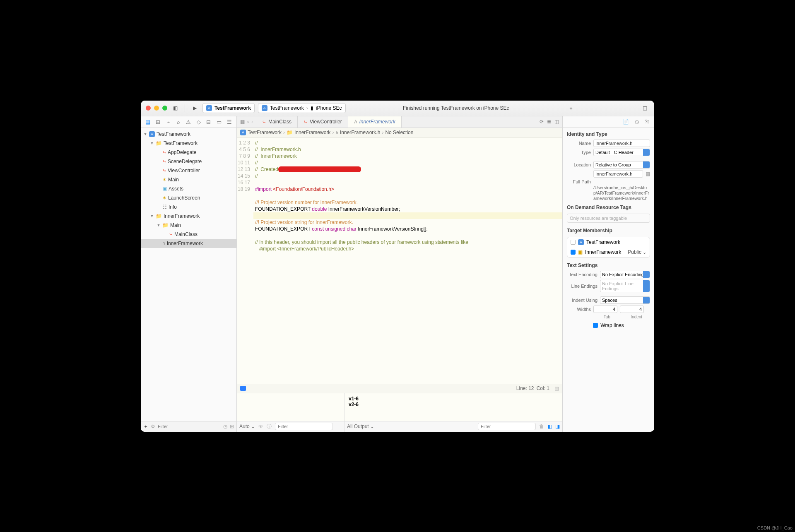 Image resolution: width=795 pixels, height=532 pixels. I want to click on traffic-lights, so click(157, 108).